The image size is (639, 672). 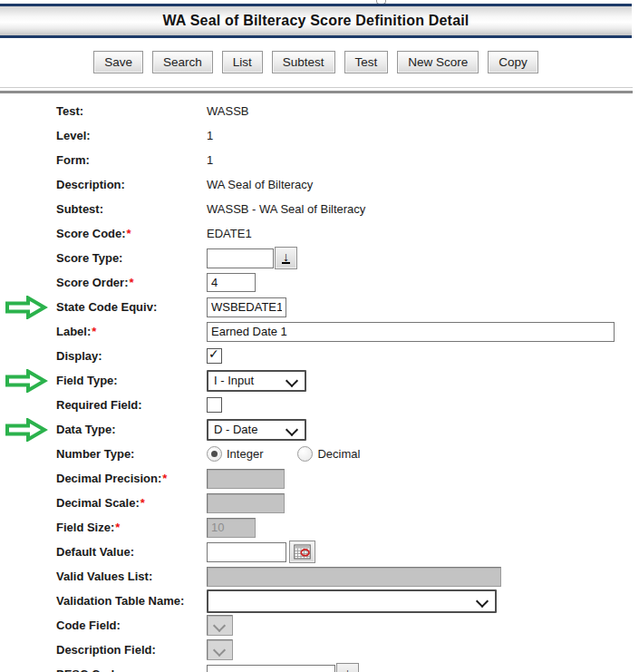 What do you see at coordinates (231, 283) in the screenshot?
I see `score-order-input` at bounding box center [231, 283].